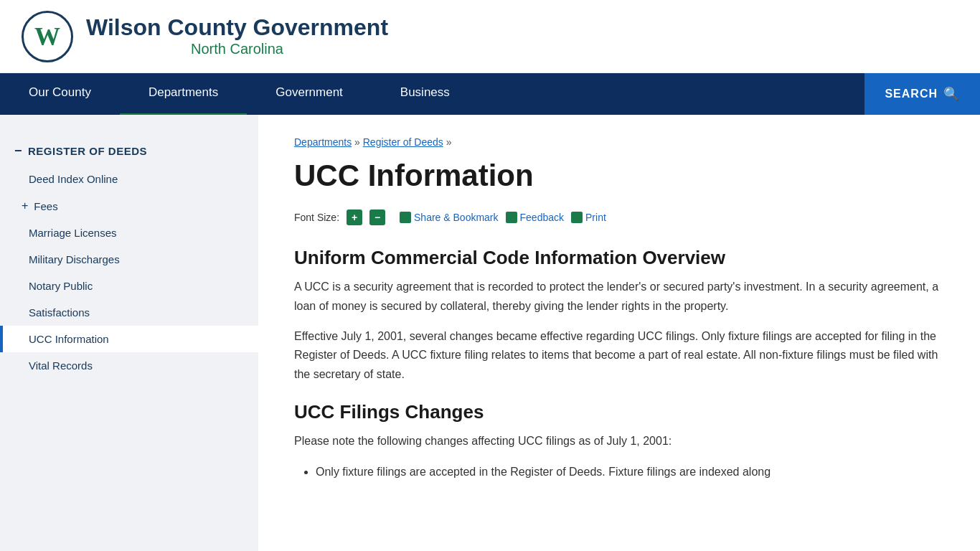 Image resolution: width=980 pixels, height=551 pixels. I want to click on nav-list: Our County Departments Government Busine…, so click(432, 94).